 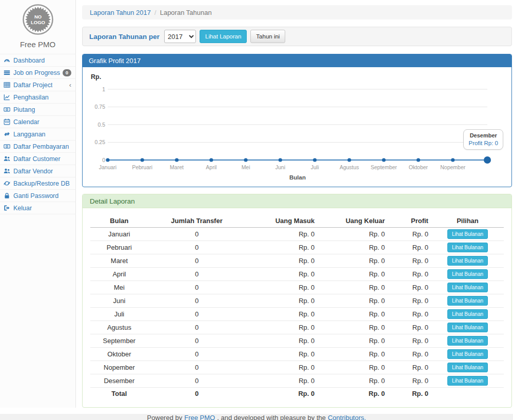 I want to click on footer-link-freepmo: Free PMO, so click(x=200, y=417).